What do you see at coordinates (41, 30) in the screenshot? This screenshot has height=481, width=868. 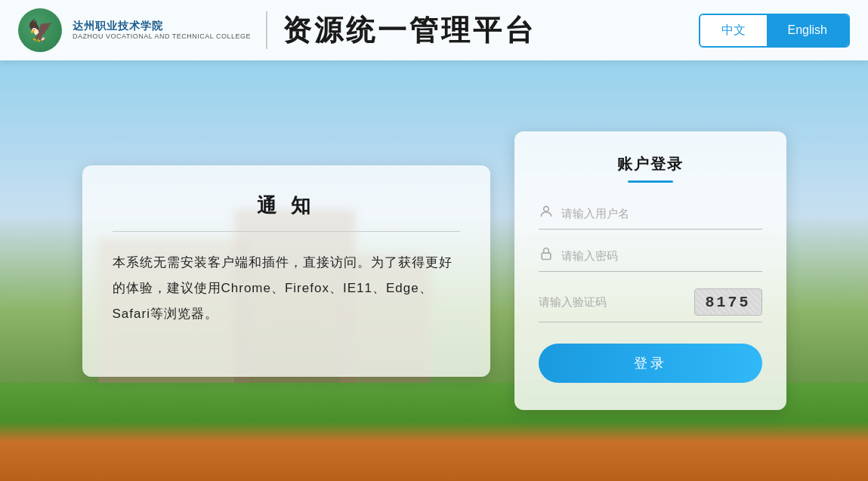 I see `logo-icon: 🦅` at bounding box center [41, 30].